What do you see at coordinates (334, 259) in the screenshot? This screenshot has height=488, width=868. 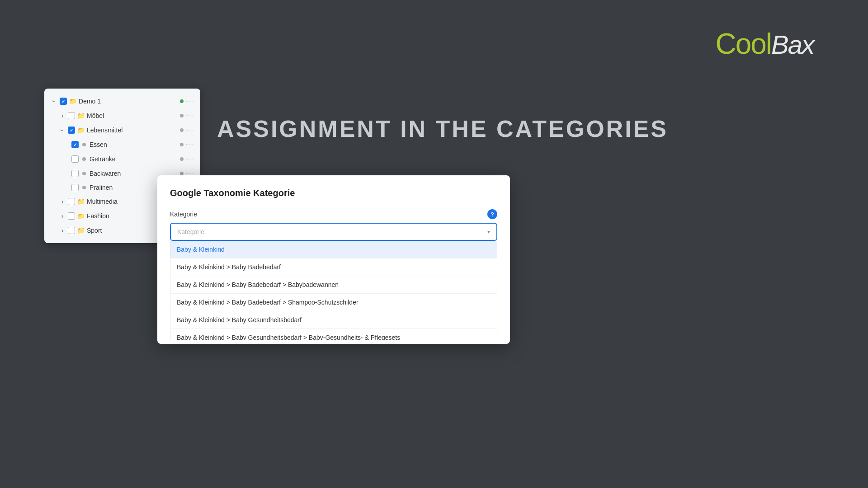 I see `taxonomy-dialog: Google Taxonomie Kategorie Kategorie ? K…` at bounding box center [334, 259].